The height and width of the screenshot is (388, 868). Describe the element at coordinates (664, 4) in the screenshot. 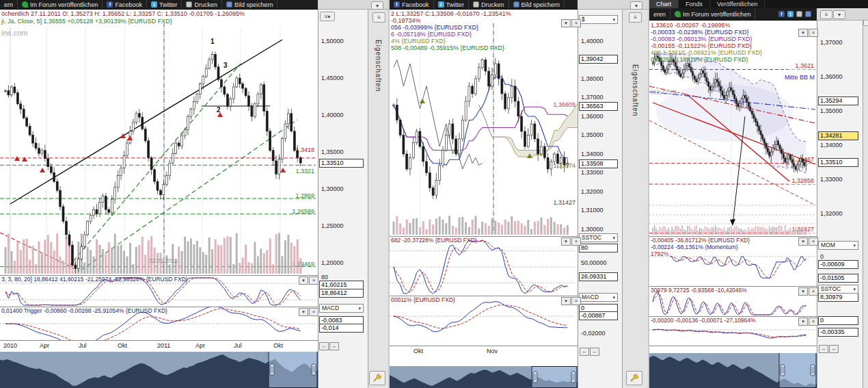

I see `tab-chart: Chart` at that location.